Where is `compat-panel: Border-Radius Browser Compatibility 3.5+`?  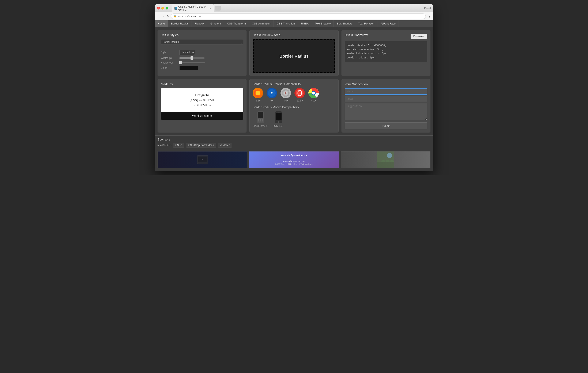
compat-panel: Border-Radius Browser Compatibility 3.5+ is located at coordinates (294, 106).